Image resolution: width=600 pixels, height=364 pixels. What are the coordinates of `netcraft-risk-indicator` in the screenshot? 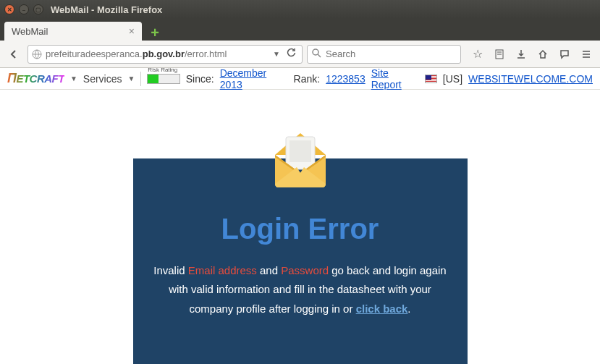 It's located at (164, 79).